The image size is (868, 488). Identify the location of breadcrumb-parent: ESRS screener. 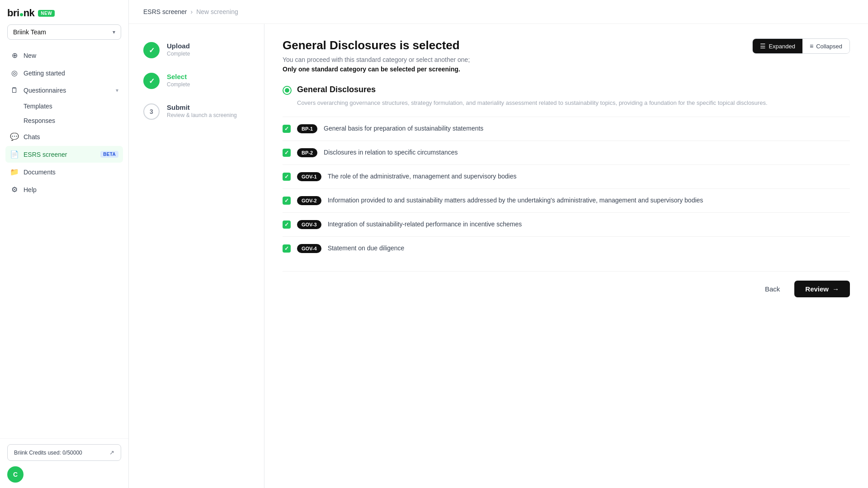
(165, 12).